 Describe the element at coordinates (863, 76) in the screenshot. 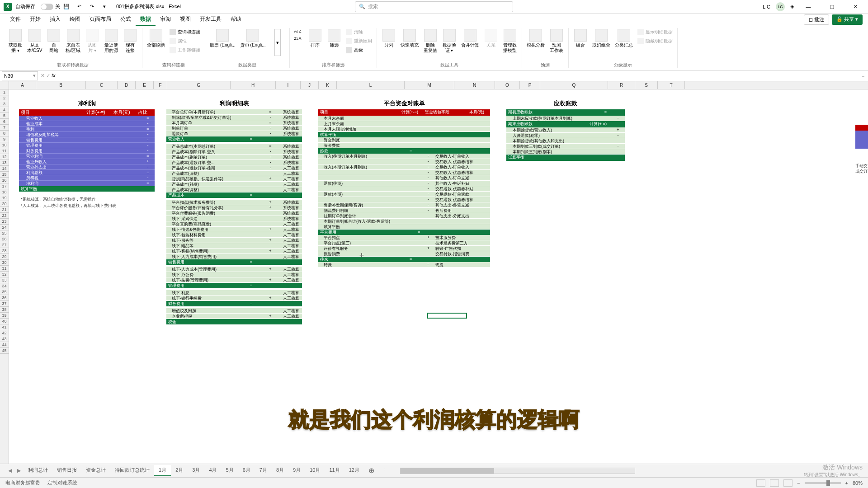

I see `formula-expand-icon: ⌄` at that location.